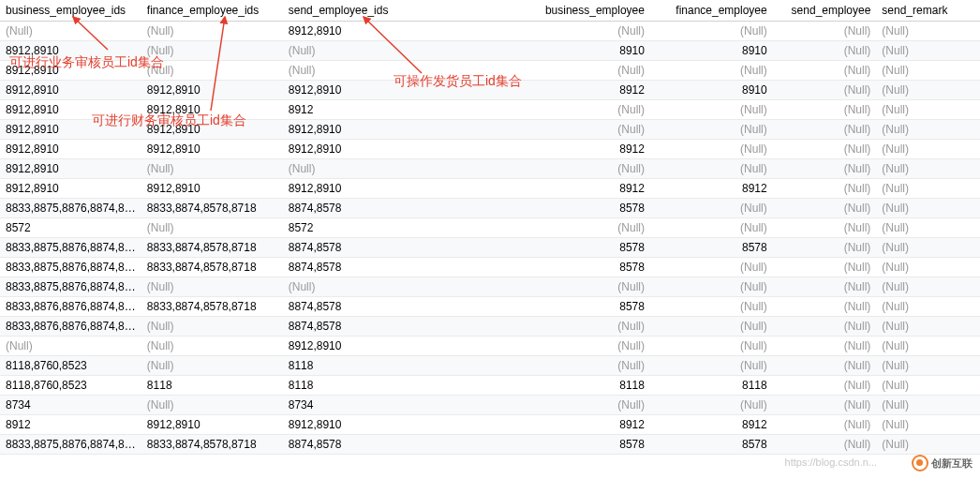 This screenshot has height=479, width=980. I want to click on table-row: 89128912,89108912,891089128912(Null)(Nul…, so click(490, 426).